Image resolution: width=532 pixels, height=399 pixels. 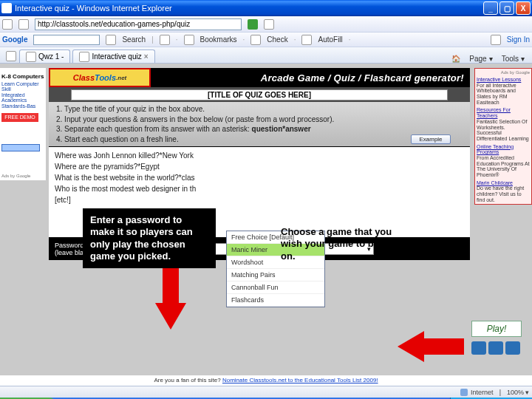 What do you see at coordinates (23, 176) in the screenshot?
I see `ads-label: Ads by Google` at bounding box center [23, 176].